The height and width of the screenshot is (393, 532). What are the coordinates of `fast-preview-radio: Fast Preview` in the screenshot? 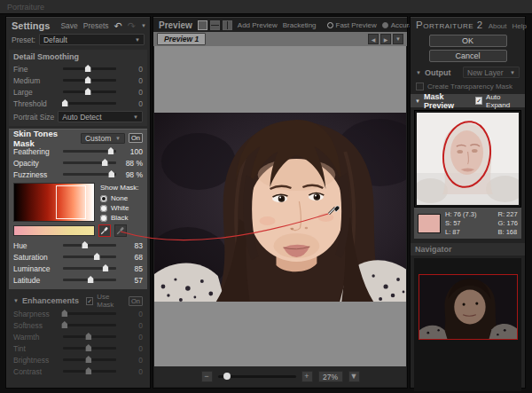 It's located at (352, 25).